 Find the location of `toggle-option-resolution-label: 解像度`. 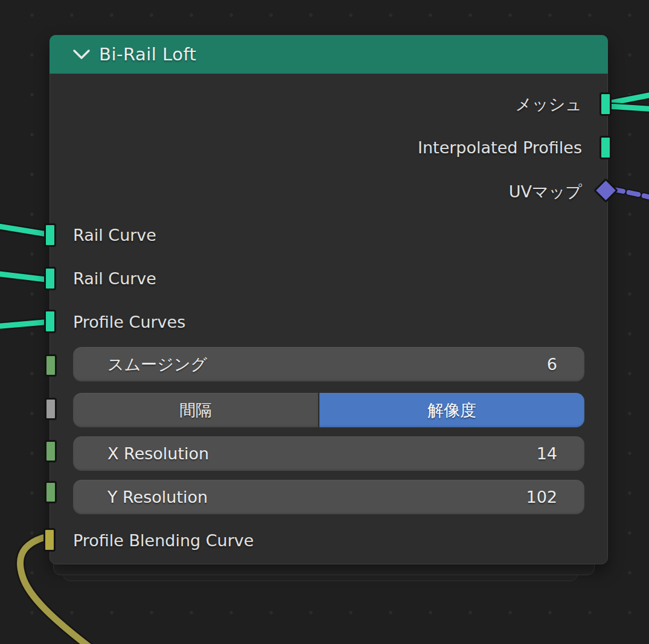

toggle-option-resolution-label: 解像度 is located at coordinates (452, 410).